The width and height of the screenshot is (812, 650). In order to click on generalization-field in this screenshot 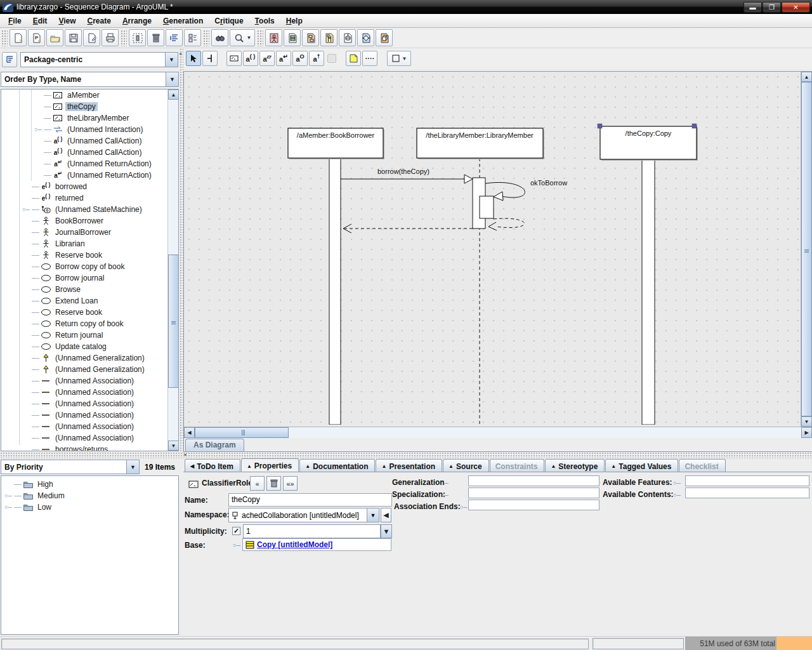, I will do `click(534, 481)`.